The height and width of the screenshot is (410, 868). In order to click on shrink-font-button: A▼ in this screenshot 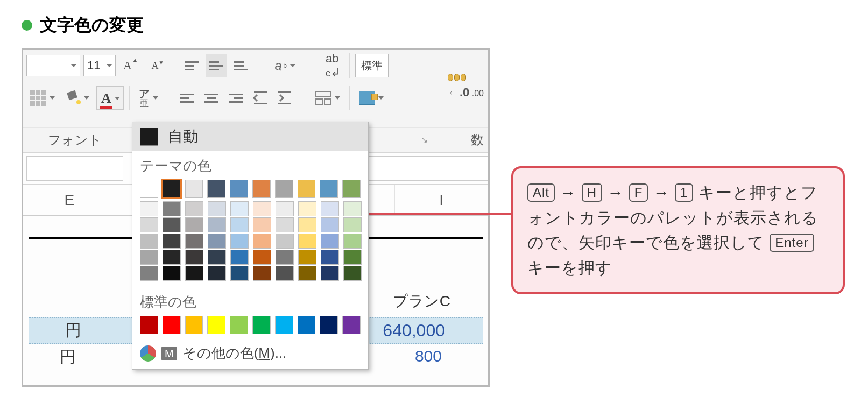, I will do `click(158, 66)`.